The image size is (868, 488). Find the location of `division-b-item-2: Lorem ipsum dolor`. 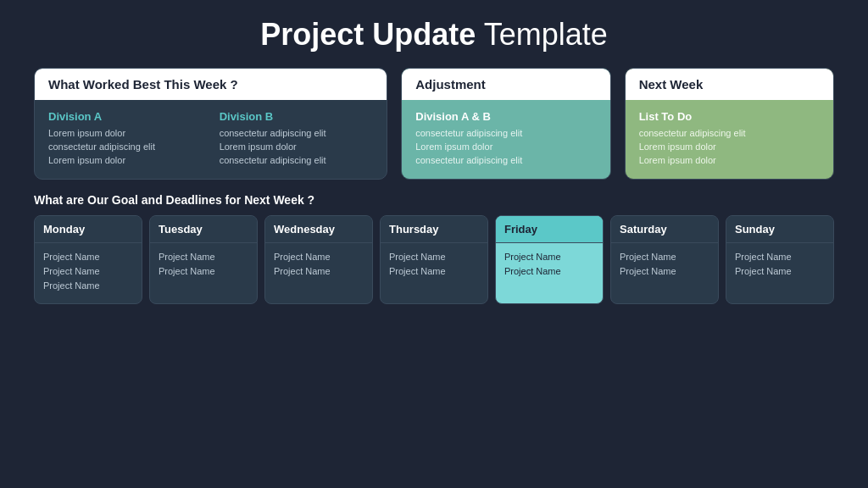

division-b-item-2: Lorem ipsum dolor is located at coordinates (297, 147).